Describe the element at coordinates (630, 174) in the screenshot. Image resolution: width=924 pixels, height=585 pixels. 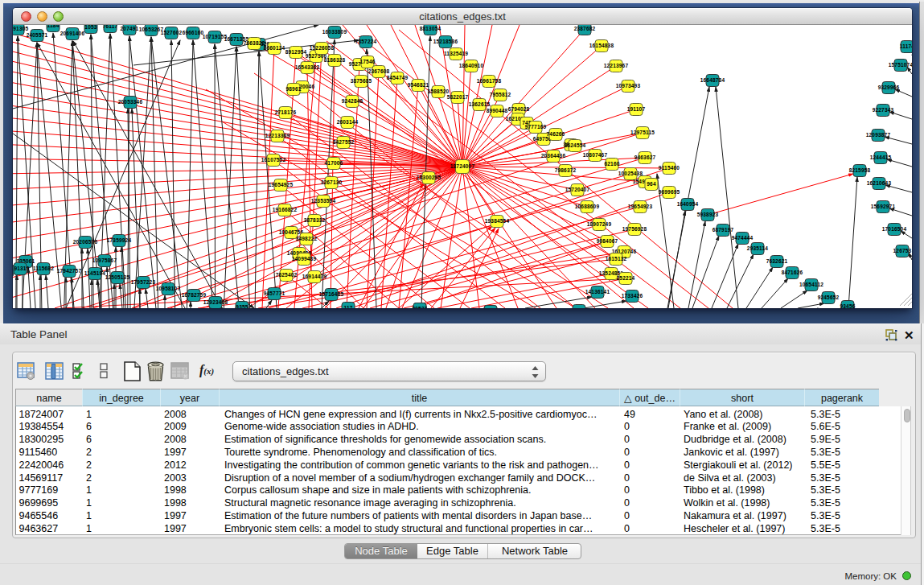
I see `svg-text: 10025438` at that location.